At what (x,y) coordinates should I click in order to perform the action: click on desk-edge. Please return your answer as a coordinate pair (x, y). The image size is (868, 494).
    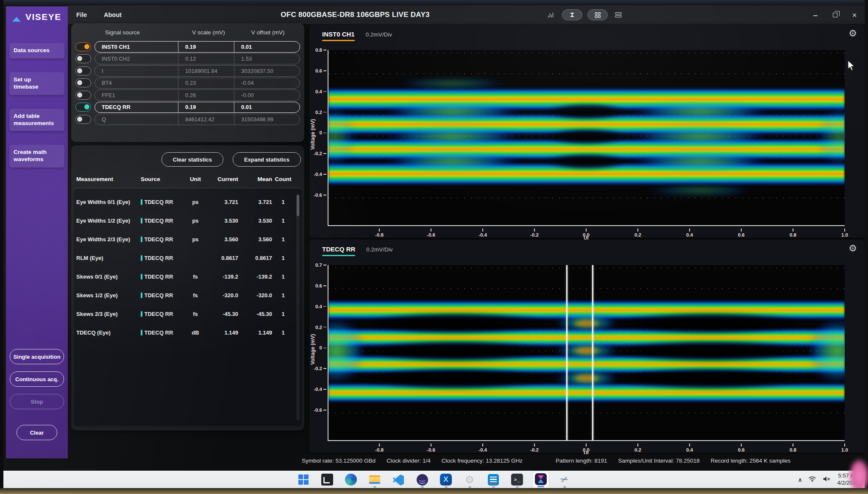
    Looking at the image, I should click on (434, 491).